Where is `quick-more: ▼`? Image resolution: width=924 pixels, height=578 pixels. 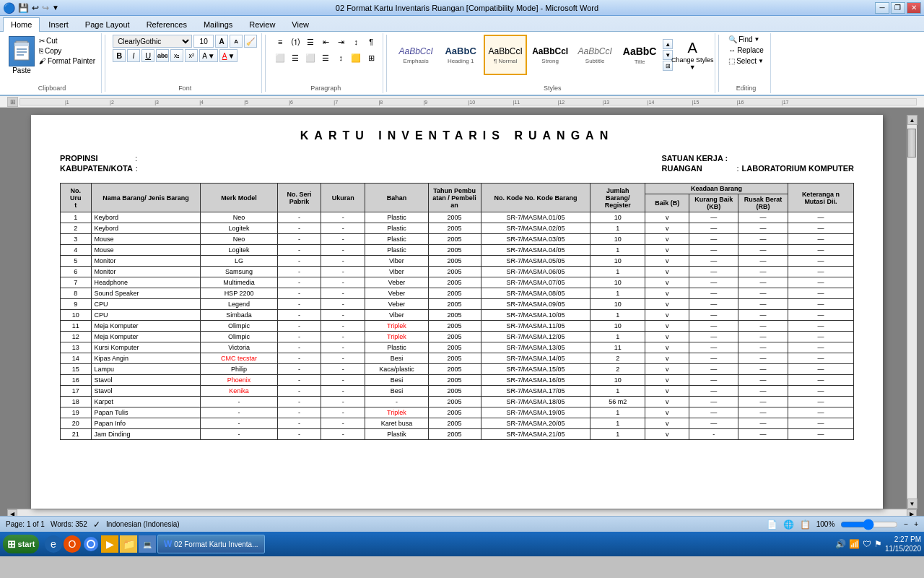 quick-more: ▼ is located at coordinates (56, 7).